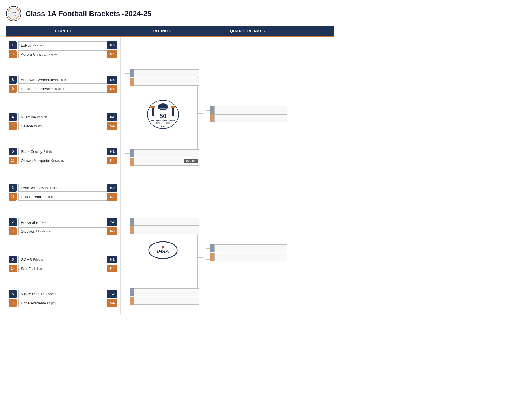 Image resolution: width=529 pixels, height=420 pixels. What do you see at coordinates (165, 77) in the screenshot?
I see `r2-slot-a` at bounding box center [165, 77].